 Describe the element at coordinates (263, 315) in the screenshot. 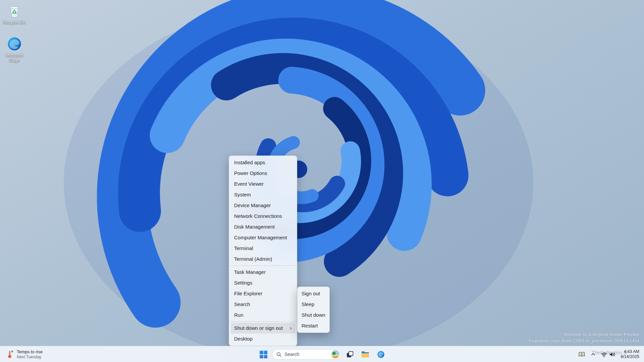

I see `menu-item-run: Run` at that location.